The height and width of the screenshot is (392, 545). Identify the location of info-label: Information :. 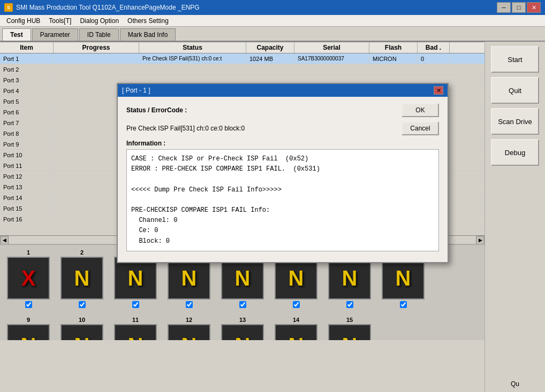
(283, 143).